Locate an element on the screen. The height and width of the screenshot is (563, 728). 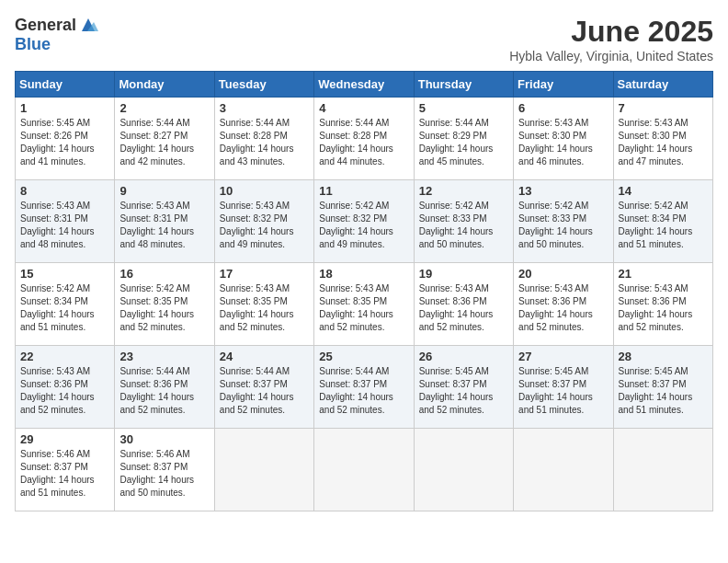
calendar-day-cell: 3Sunrise: 5:44 AMSunset: 8:28 PMDaylight… is located at coordinates (264, 139).